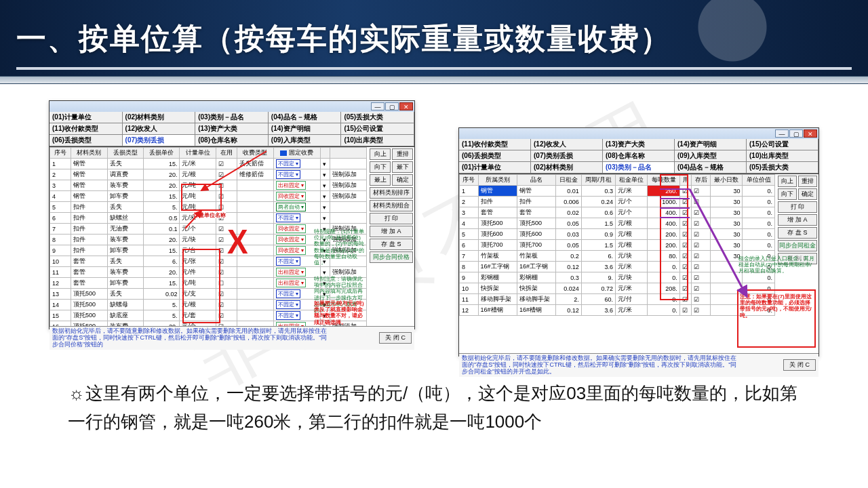  Describe the element at coordinates (617, 310) in the screenshot. I see `table-row: 1216#槽钢16#槽钢0.123.6元/米0.☑☑0.` at that location.